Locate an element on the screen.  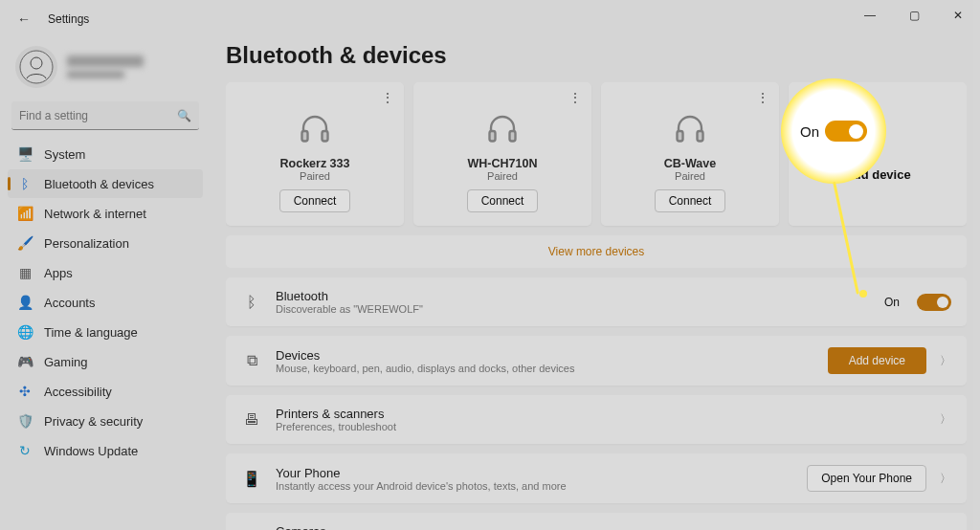
add-device-button: Add device is located at coordinates (877, 361).